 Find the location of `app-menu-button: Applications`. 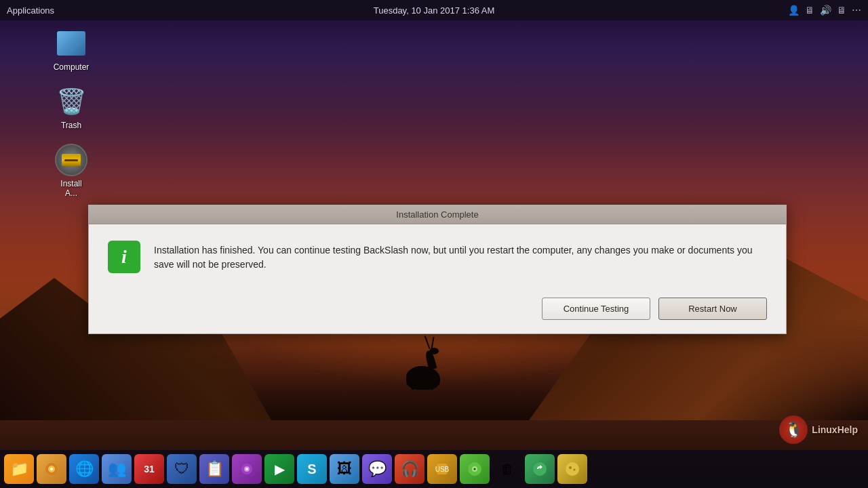

app-menu-button: Applications is located at coordinates (31, 11).